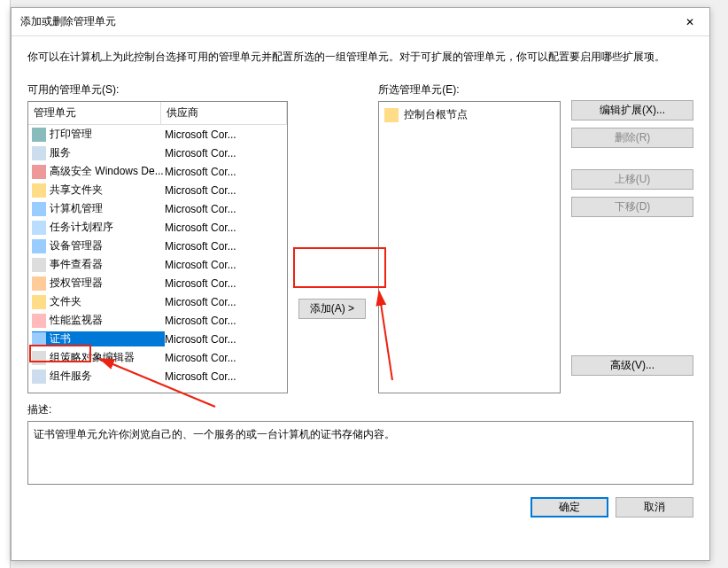 The width and height of the screenshot is (728, 568). Describe the element at coordinates (158, 90) in the screenshot. I see `available-label: 可用的管理单元(S):` at that location.